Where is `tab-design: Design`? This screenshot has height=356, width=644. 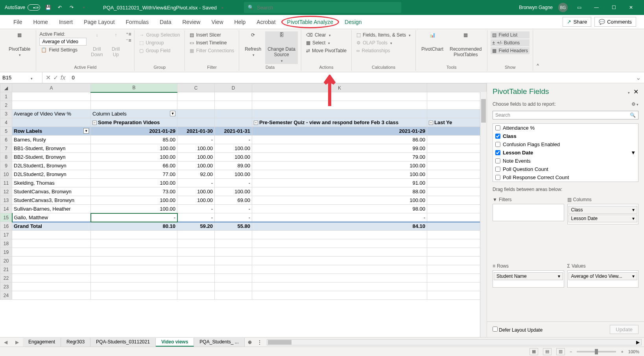 tab-design: Design is located at coordinates (353, 22).